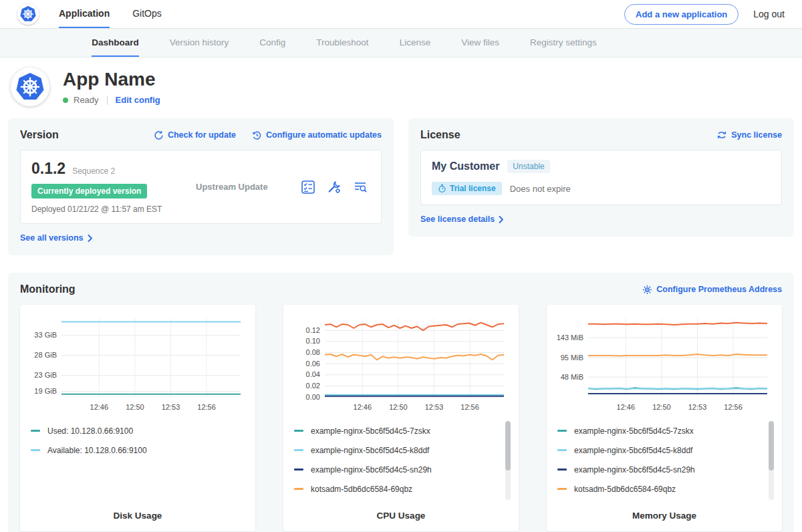 The width and height of the screenshot is (802, 532). What do you see at coordinates (466, 188) in the screenshot?
I see `license-type-badge: Trial license` at bounding box center [466, 188].